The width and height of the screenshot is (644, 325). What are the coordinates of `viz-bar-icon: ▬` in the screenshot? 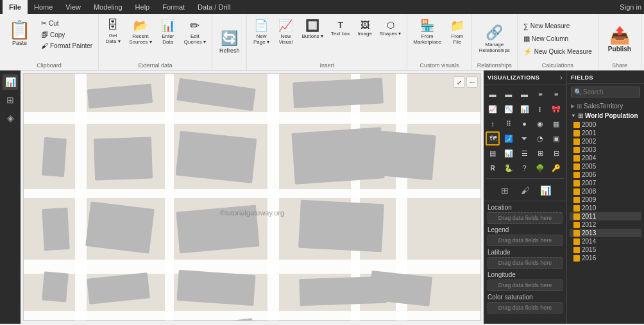 It's located at (493, 94).